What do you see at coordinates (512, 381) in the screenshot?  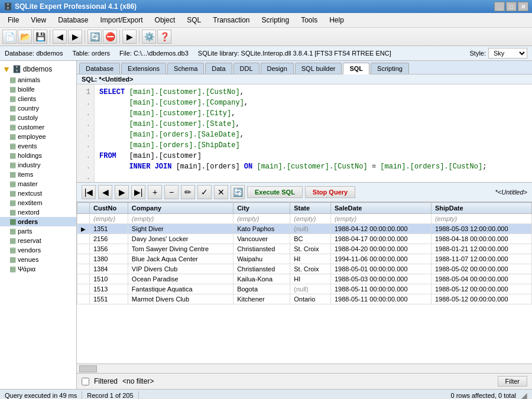 I see `filter-button: Filter` at bounding box center [512, 381].